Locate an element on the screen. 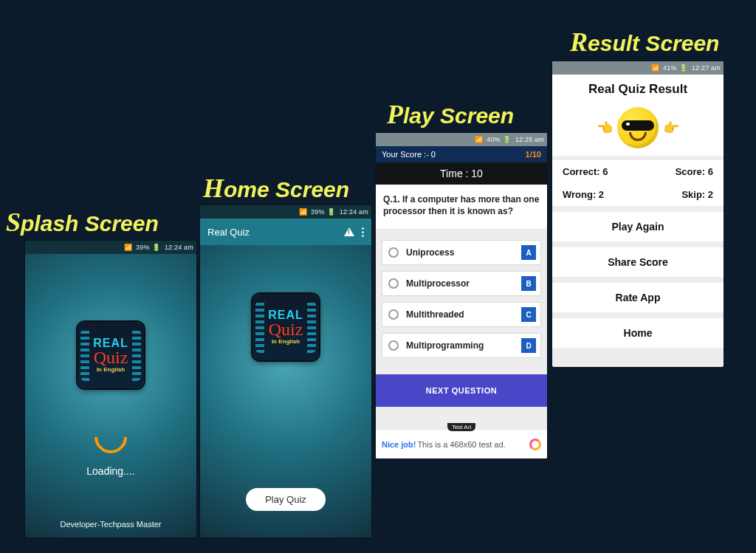 This screenshot has width=756, height=553. ad-banner: Test Ad Nice job! This is a 468x60 test … is located at coordinates (461, 444).